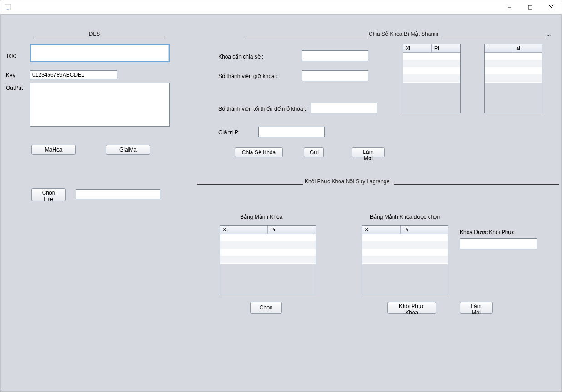 Image resolution: width=562 pixels, height=392 pixels. Describe the element at coordinates (412, 308) in the screenshot. I see `recover-button: Khôi Phục Khóa` at that location.